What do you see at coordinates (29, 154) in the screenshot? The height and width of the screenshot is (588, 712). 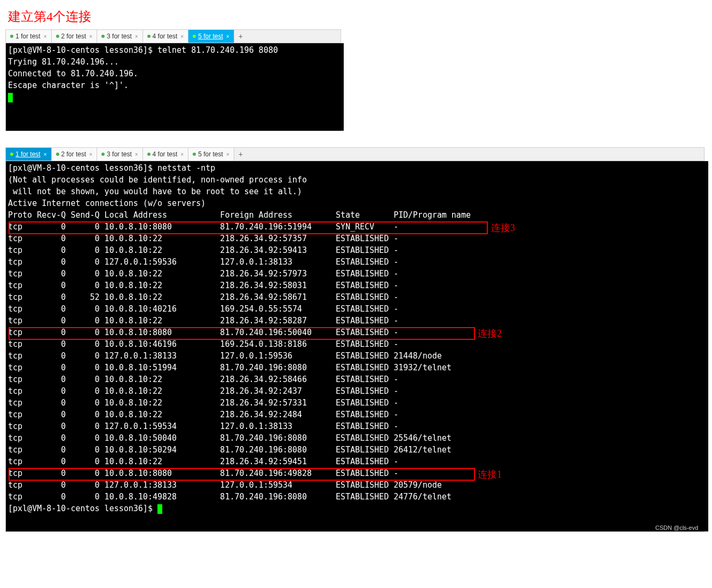 I see `tab-2-1: 1 for test×` at bounding box center [29, 154].